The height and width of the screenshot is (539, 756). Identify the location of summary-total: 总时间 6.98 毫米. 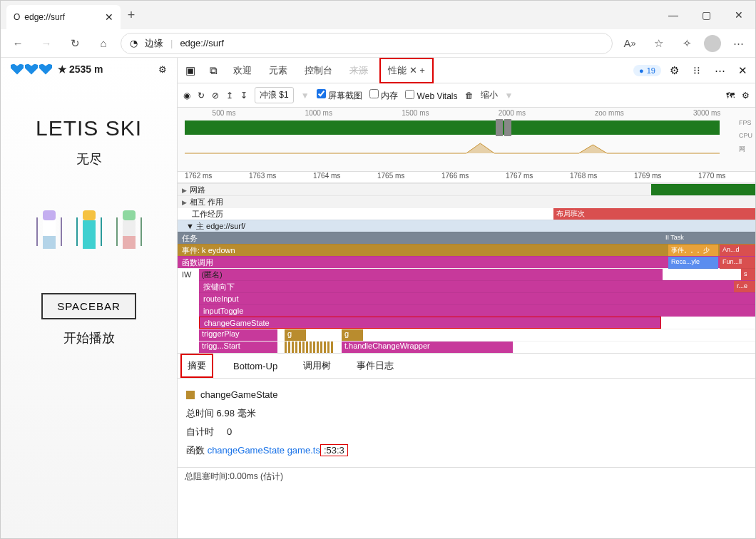
(466, 414).